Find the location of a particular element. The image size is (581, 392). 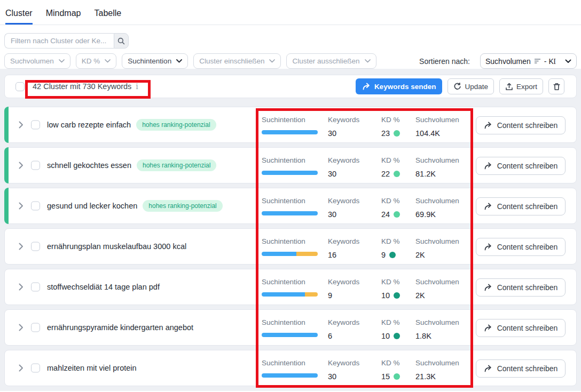

tab-cluster: Cluster is located at coordinates (19, 17).